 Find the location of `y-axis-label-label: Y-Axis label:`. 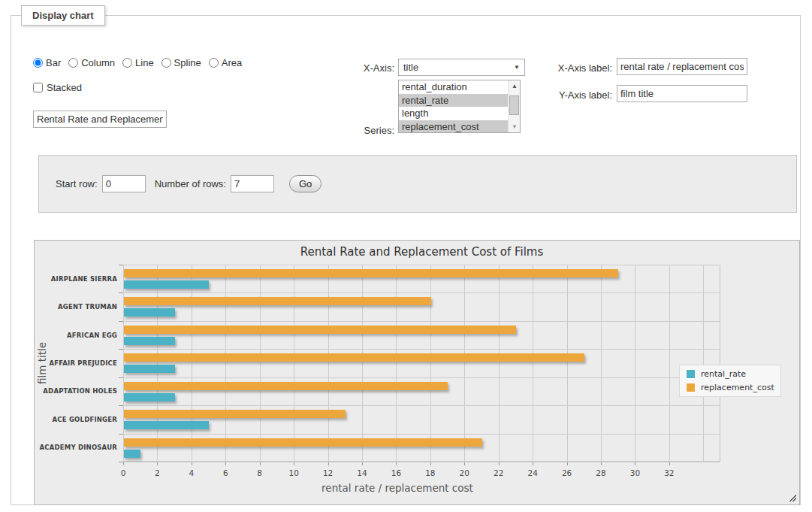

y-axis-label-label: Y-Axis label: is located at coordinates (575, 95).